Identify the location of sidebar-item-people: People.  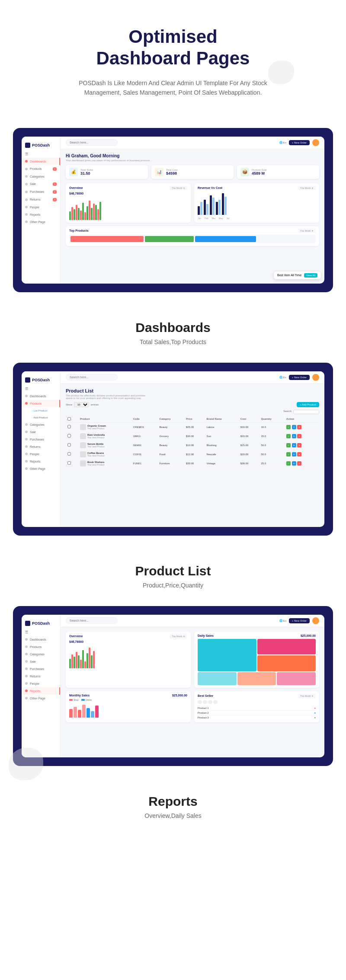
(41, 207).